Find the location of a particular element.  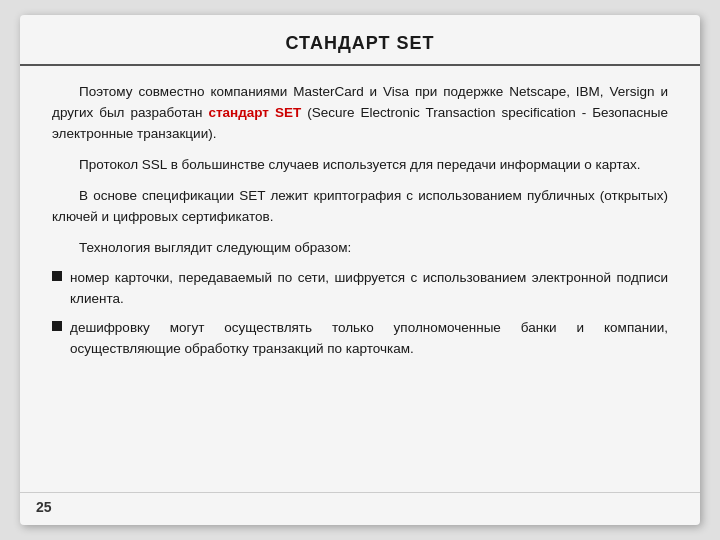

page-number: 25 is located at coordinates (44, 507).